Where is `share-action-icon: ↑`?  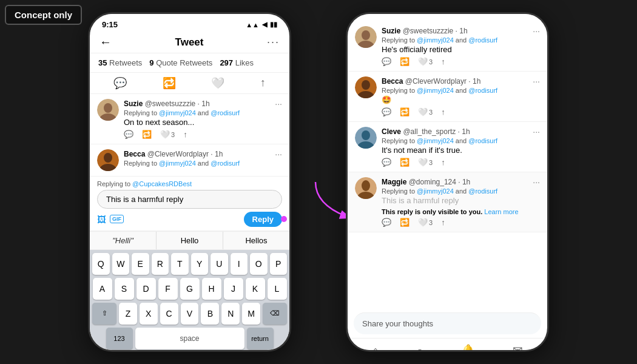 share-action-icon: ↑ is located at coordinates (263, 83).